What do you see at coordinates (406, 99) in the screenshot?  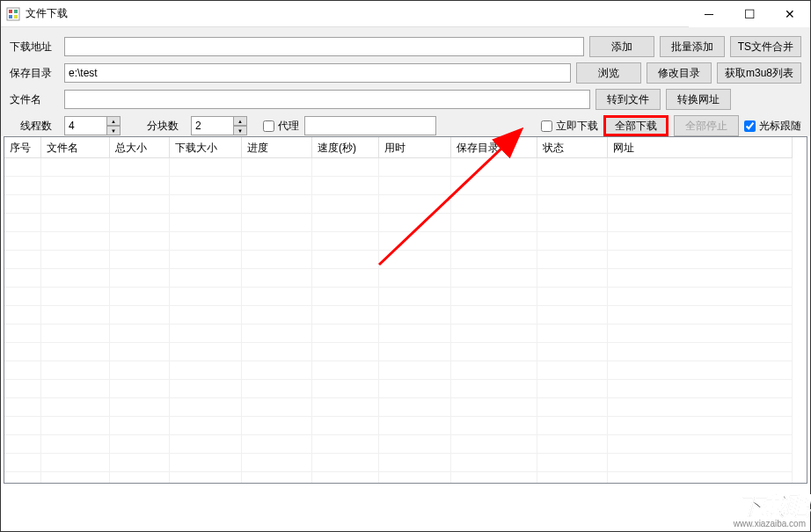 I see `row-filename: 文件名 转到文件 转换网址` at bounding box center [406, 99].